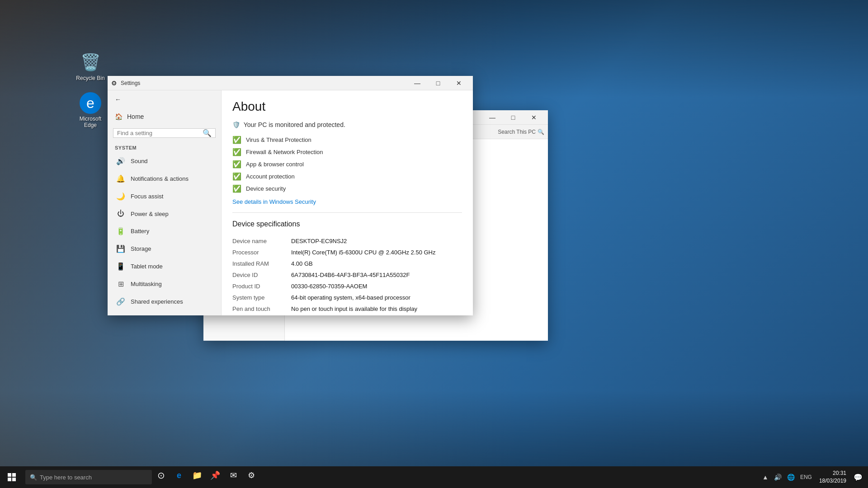  What do you see at coordinates (347, 189) in the screenshot?
I see `protection-item-device: ✅ Device security` at bounding box center [347, 189].